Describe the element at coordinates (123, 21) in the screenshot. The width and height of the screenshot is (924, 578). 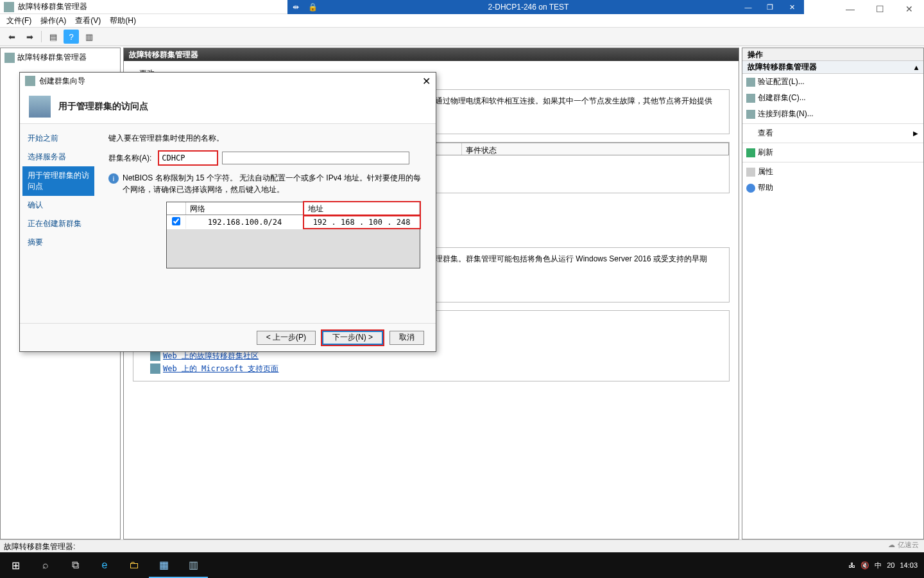
I see `menu-help: 帮助(H)` at that location.